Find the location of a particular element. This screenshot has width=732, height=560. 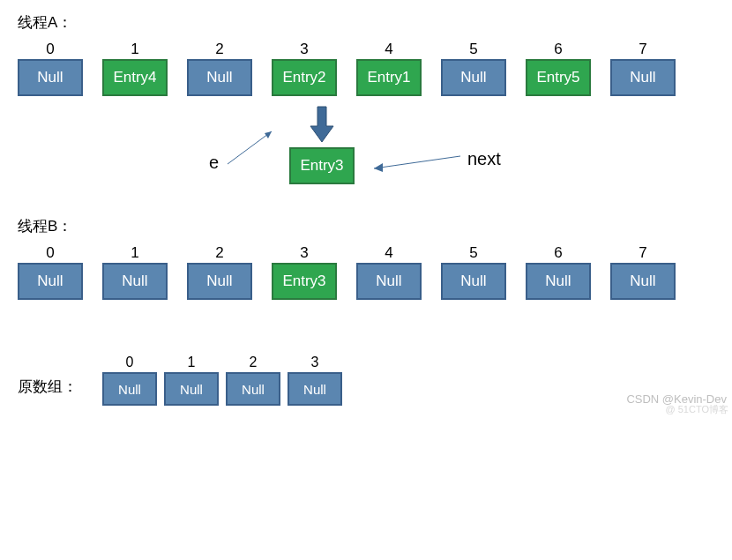

cell: Entry5 is located at coordinates (558, 78).